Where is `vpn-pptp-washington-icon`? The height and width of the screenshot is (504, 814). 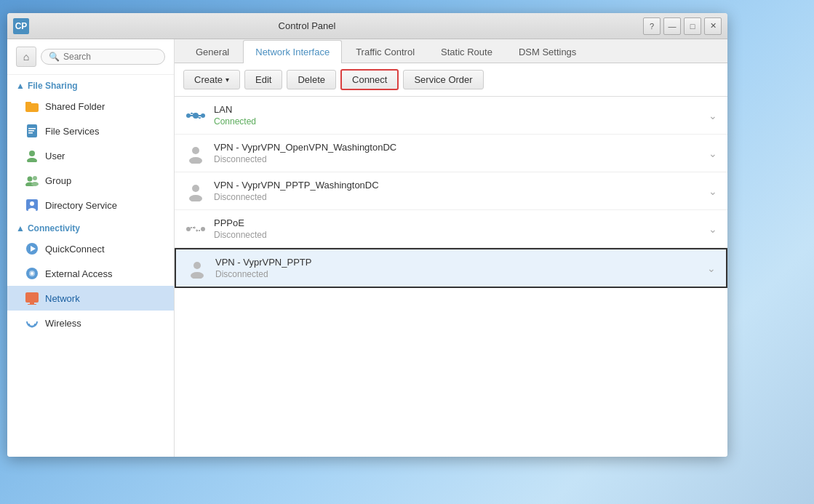
vpn-pptp-washington-icon is located at coordinates (196, 191).